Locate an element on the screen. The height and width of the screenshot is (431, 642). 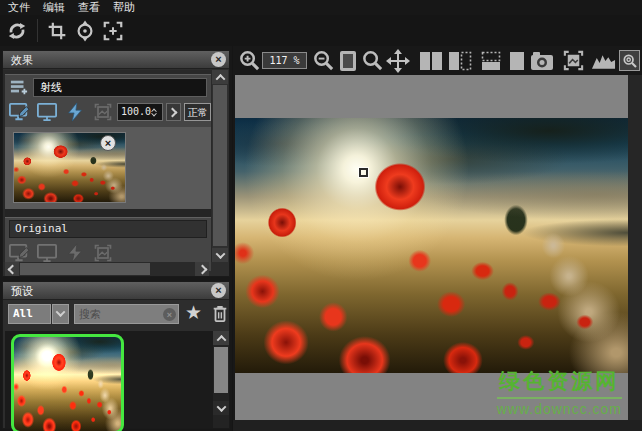
magnifier-icon is located at coordinates (372, 60).